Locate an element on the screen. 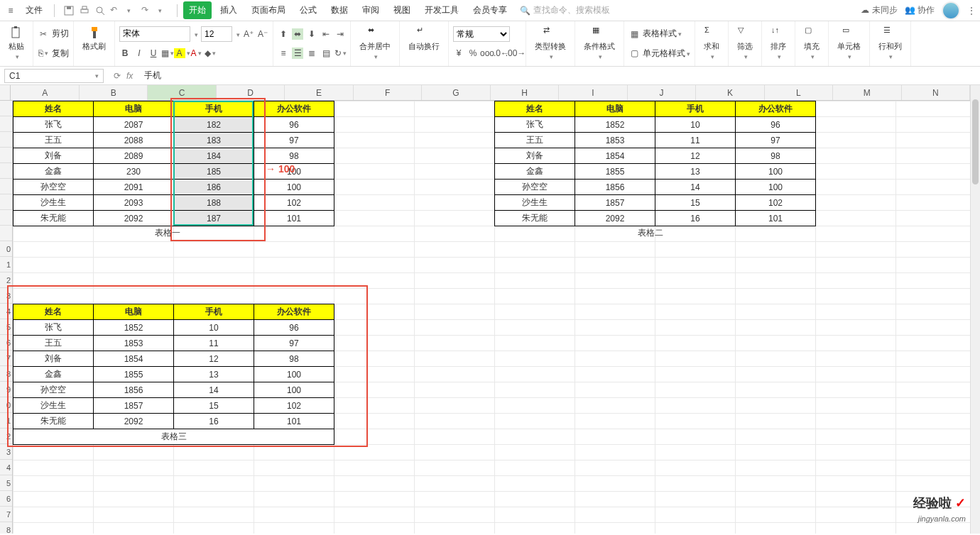 This screenshot has height=535, width=980. menu-view: 视图 is located at coordinates (402, 10).